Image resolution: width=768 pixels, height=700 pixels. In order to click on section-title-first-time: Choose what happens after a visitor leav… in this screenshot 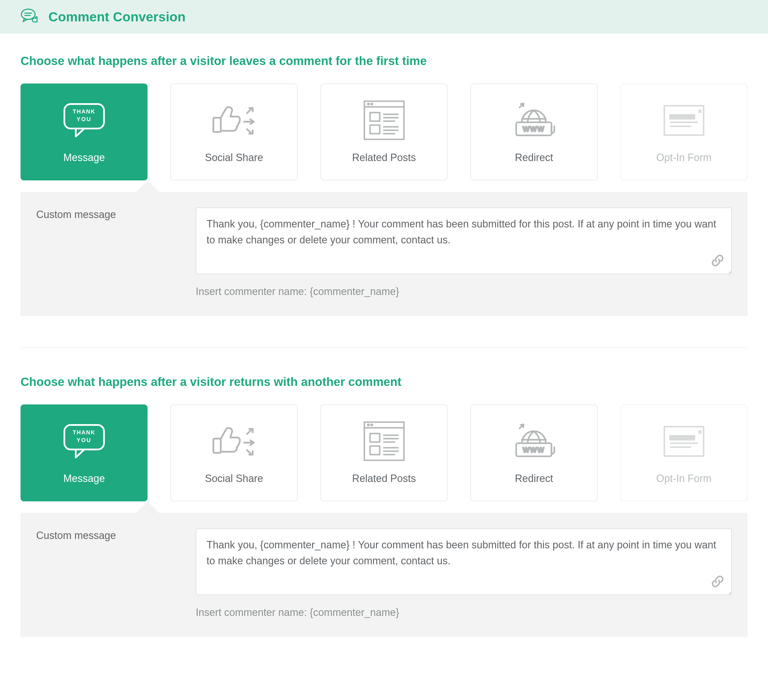, I will do `click(384, 61)`.